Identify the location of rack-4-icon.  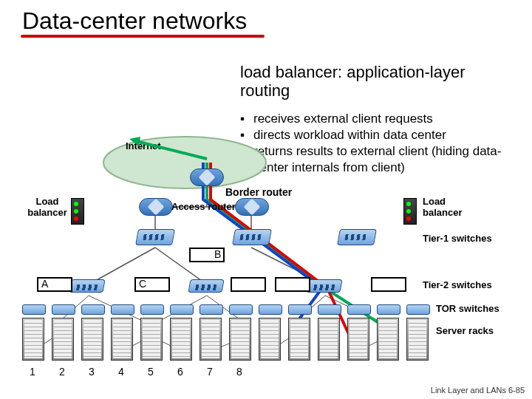
(122, 339).